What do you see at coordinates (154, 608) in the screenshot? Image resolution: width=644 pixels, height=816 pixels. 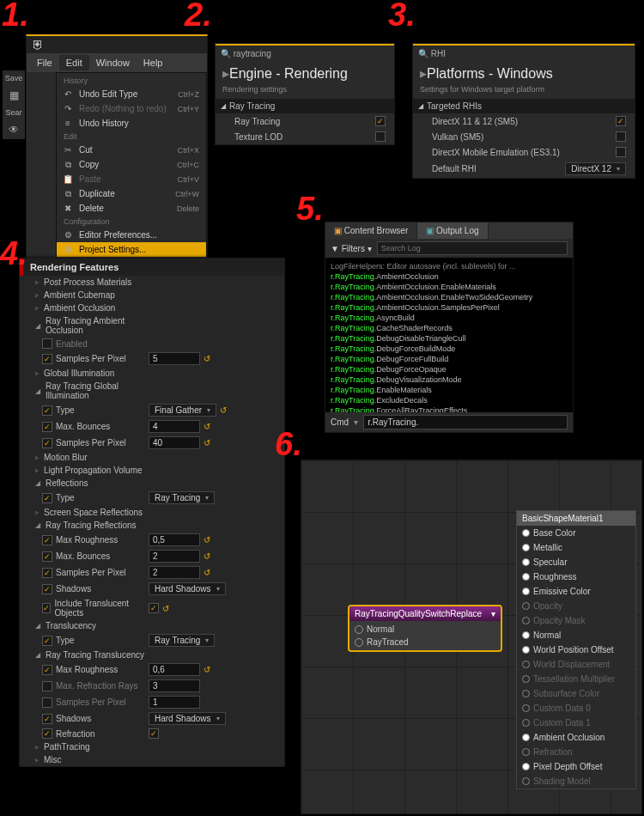 I see `cb-incl-trans-val` at bounding box center [154, 608].